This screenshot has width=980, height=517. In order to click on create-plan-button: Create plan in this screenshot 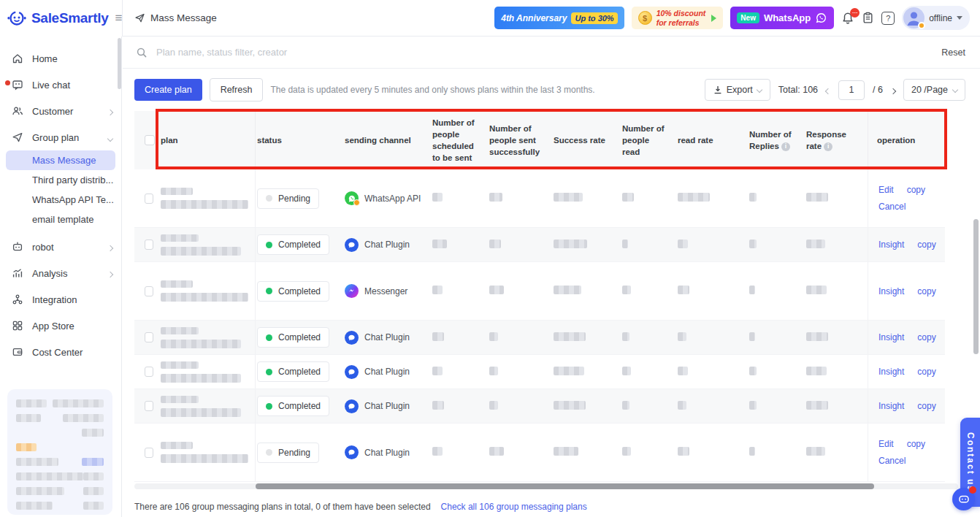, I will do `click(168, 90)`.